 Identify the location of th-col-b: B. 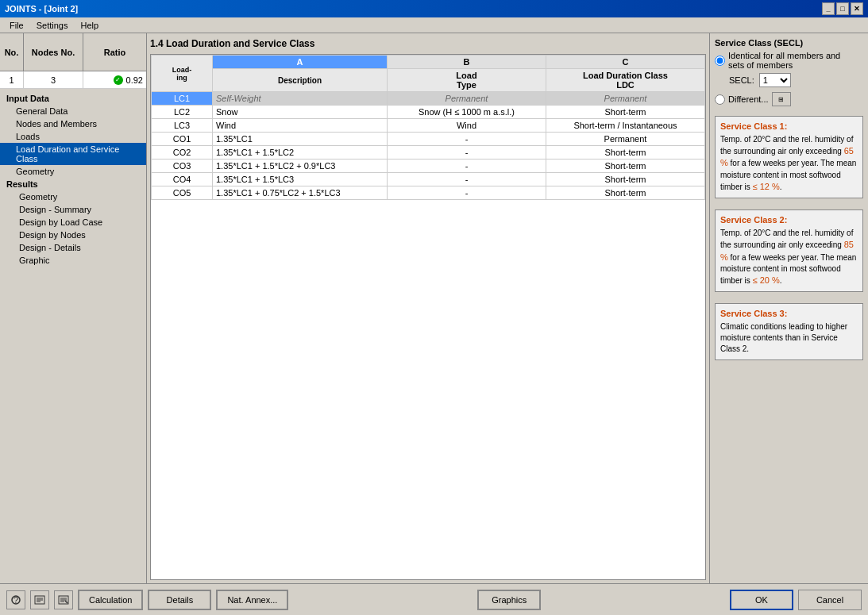
(467, 62).